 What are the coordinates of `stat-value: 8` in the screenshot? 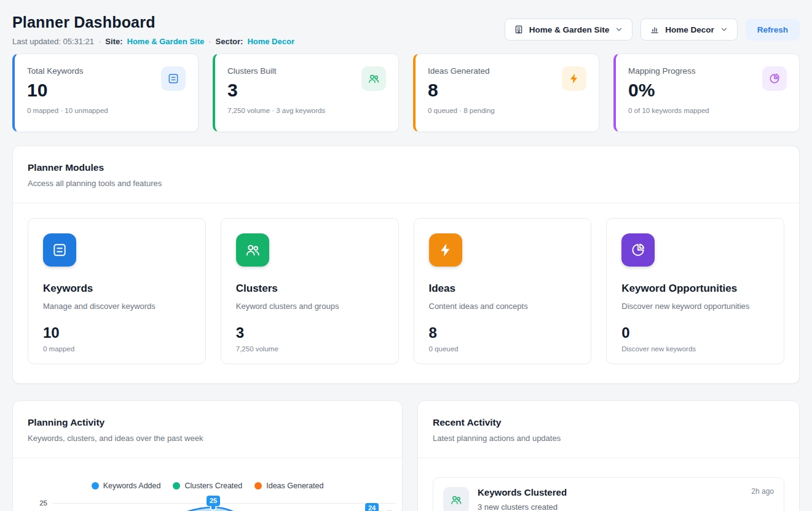 It's located at (461, 90).